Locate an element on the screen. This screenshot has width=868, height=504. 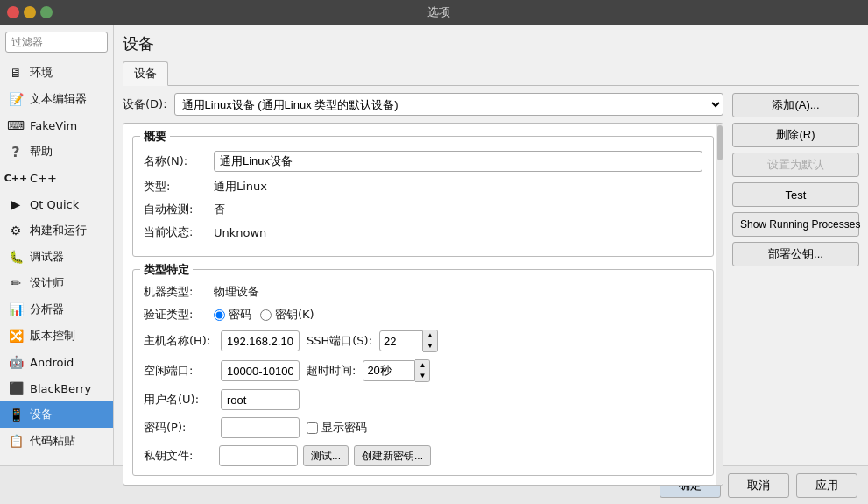
sidebar-item-label: 版本控制 is located at coordinates (53, 336).